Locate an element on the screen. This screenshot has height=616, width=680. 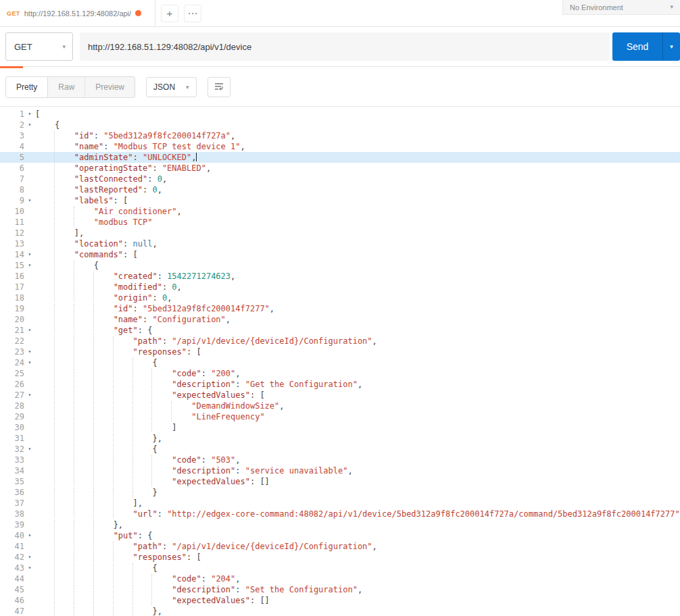
response-format-value: JSON is located at coordinates (164, 87).